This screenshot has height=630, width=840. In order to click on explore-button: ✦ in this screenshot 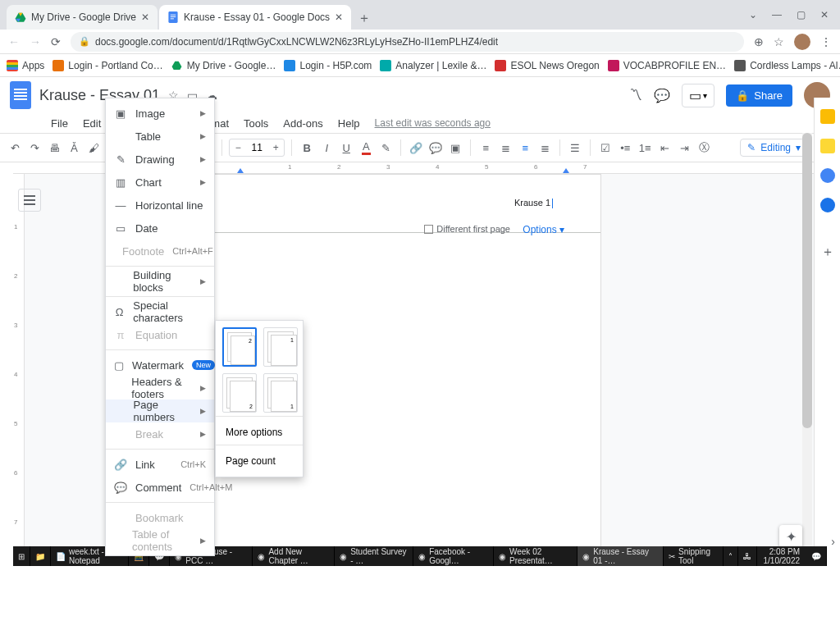, I will do `click(791, 536)`.